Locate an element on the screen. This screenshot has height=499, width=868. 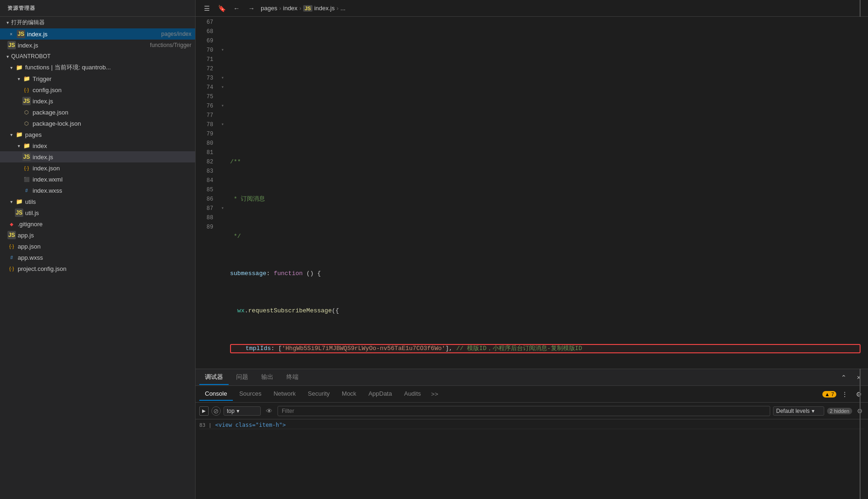
breadcrumb-pages: pages is located at coordinates (269, 8).